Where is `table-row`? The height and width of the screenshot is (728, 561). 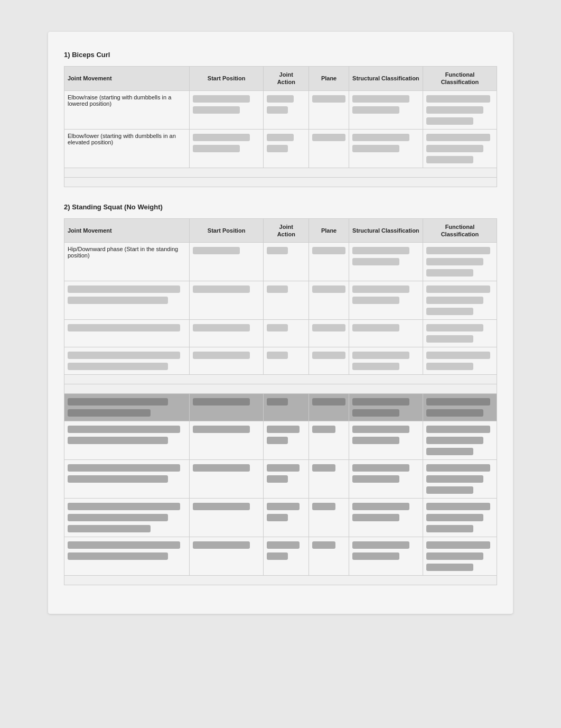
table-row is located at coordinates (281, 334).